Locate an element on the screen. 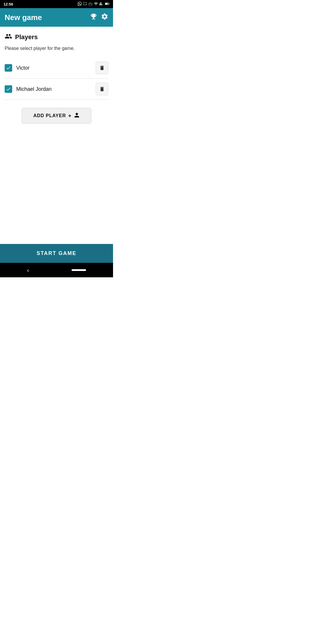 This screenshot has width=313, height=644. app-bar: New game is located at coordinates (57, 17).